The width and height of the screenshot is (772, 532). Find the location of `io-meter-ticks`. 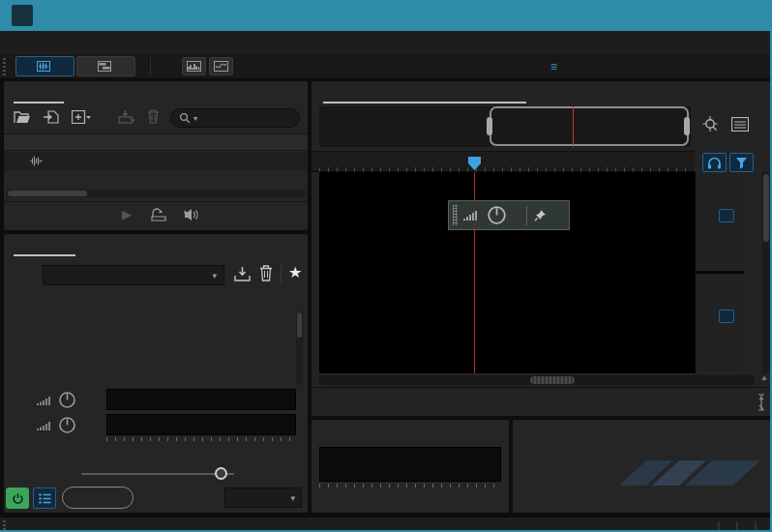

io-meter-ticks is located at coordinates (201, 439).